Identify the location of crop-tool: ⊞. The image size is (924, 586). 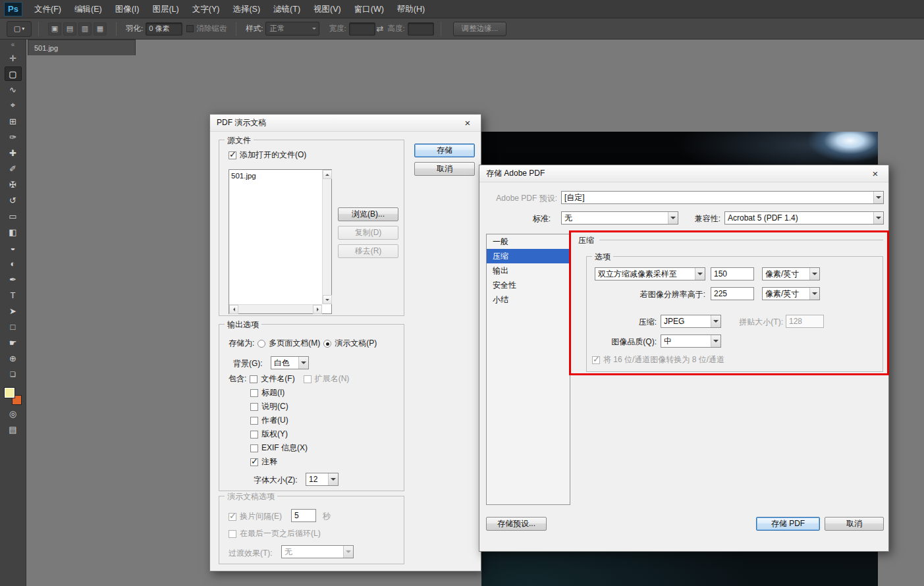
(13, 121).